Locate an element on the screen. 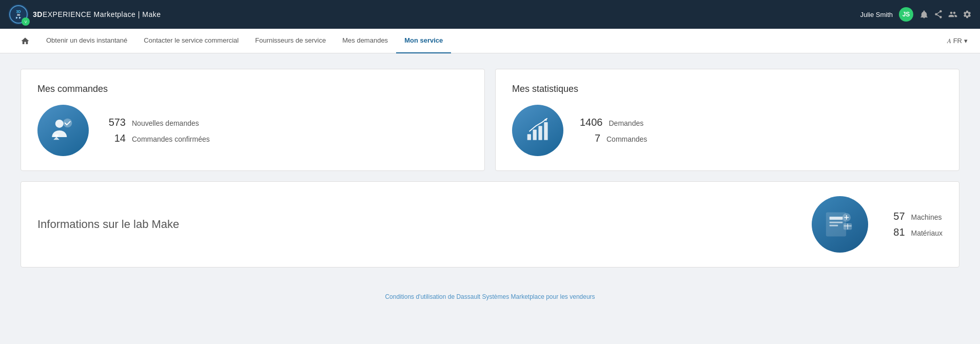 The height and width of the screenshot is (344, 980). home-nav-button is located at coordinates (25, 41).